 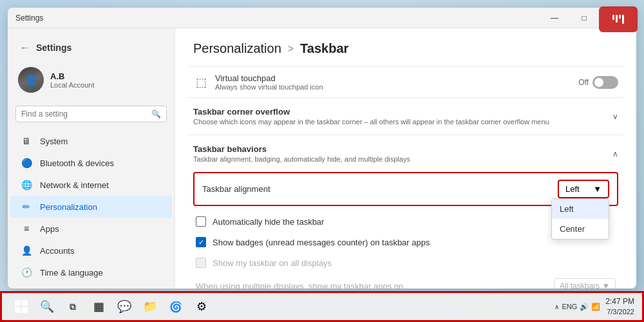 What do you see at coordinates (54, 142) in the screenshot?
I see `sidebar-label-system: System` at bounding box center [54, 142].